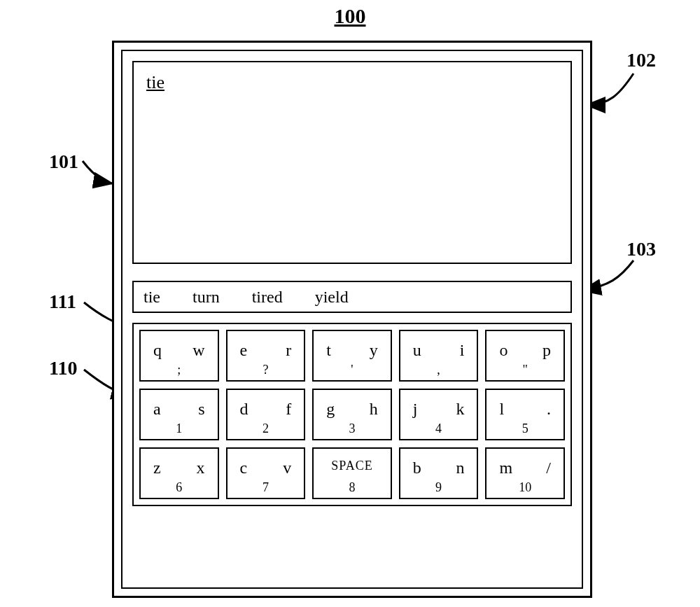 This screenshot has height=607, width=700. Describe the element at coordinates (266, 414) in the screenshot. I see `key-df: d f 2` at that location.